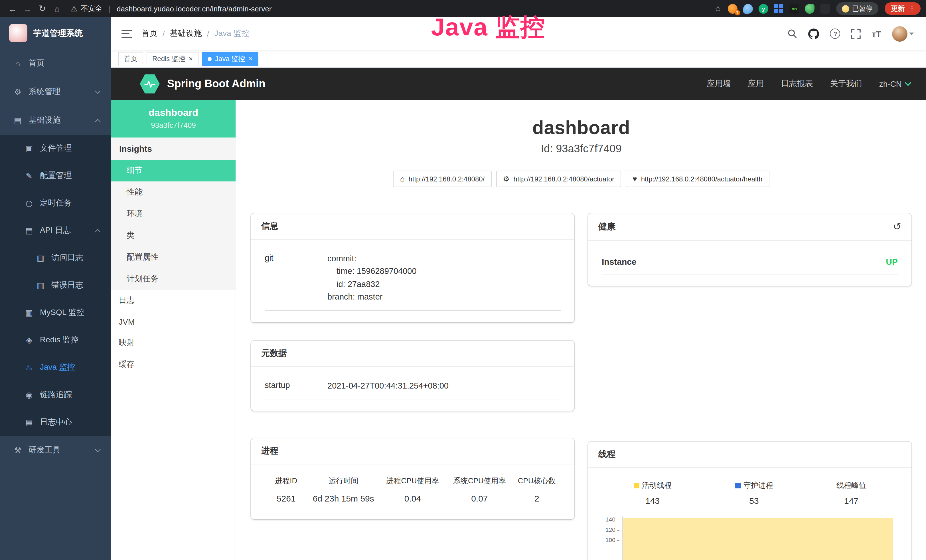  Describe the element at coordinates (56, 285) in the screenshot. I see `sidebar-item-errorlog: ▥ 错误日志` at that location.